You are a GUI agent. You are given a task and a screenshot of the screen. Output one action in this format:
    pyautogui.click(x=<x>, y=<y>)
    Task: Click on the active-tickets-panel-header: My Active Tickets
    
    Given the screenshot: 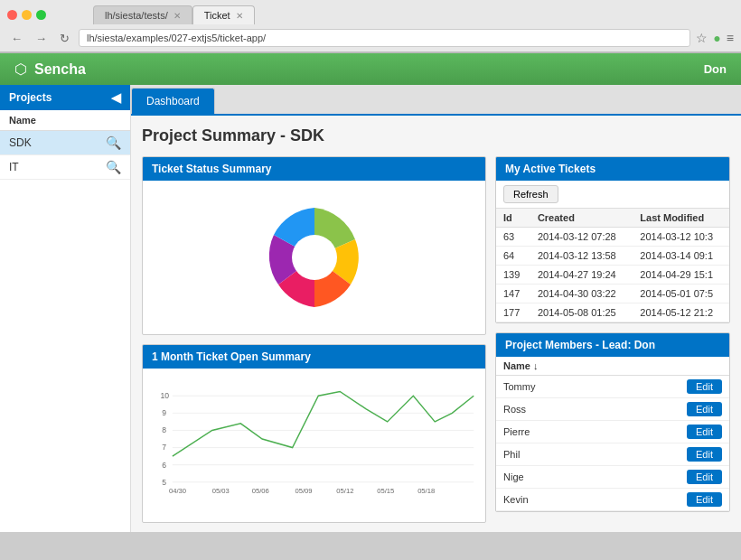 What is the action you would take?
    pyautogui.click(x=613, y=169)
    